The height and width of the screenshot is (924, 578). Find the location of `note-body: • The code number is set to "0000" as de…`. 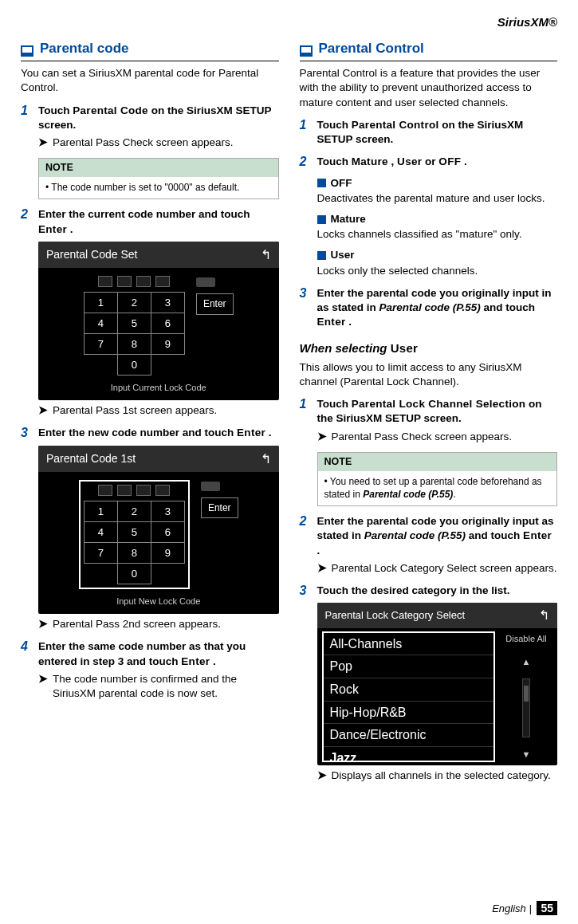

note-body: • The code number is set to "0000" as de… is located at coordinates (159, 188).